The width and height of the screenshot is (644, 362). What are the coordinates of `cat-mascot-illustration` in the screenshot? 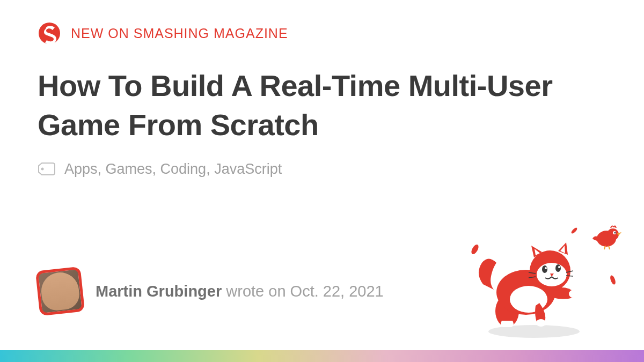 It's located at (547, 279).